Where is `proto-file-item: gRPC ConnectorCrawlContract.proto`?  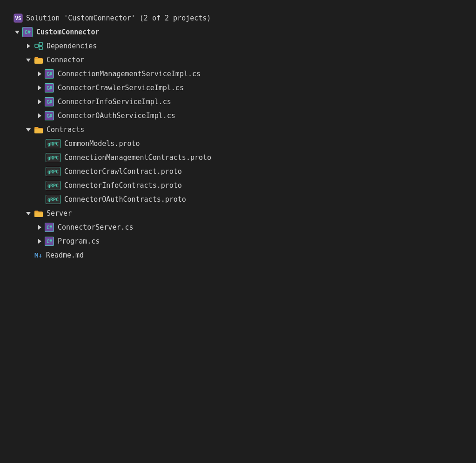
proto-file-item: gRPC ConnectorCrawlContract.proto is located at coordinates (238, 172).